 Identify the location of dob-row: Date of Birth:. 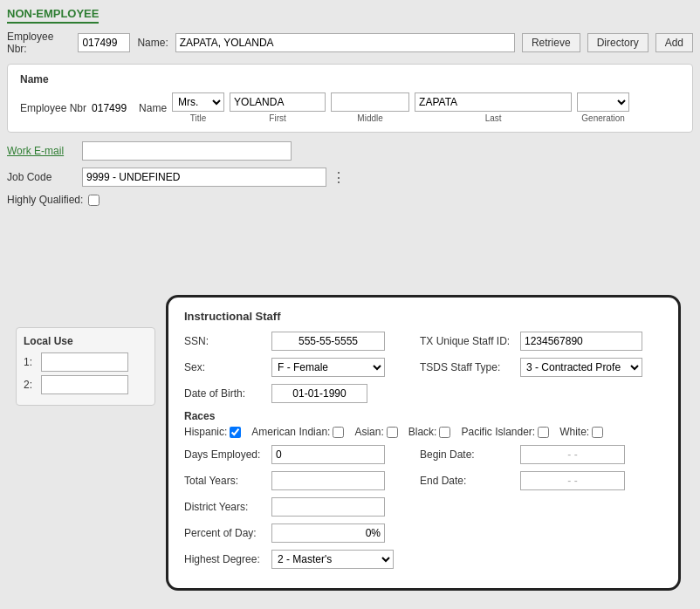
(423, 393).